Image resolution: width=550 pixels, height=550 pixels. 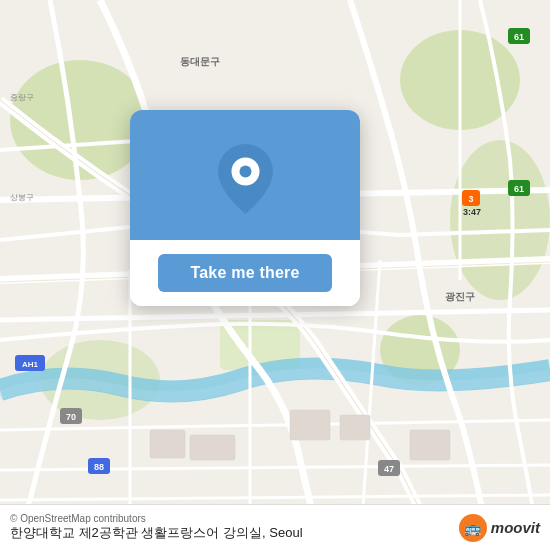 What do you see at coordinates (30, 364) in the screenshot?
I see `svg-text: AH1` at bounding box center [30, 364].